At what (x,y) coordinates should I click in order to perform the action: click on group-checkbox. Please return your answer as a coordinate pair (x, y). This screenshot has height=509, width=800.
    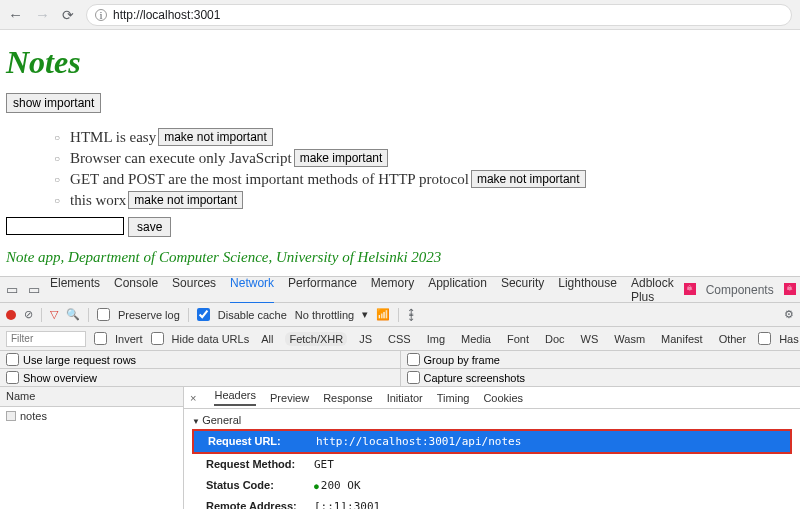
    Looking at the image, I should click on (414, 360).